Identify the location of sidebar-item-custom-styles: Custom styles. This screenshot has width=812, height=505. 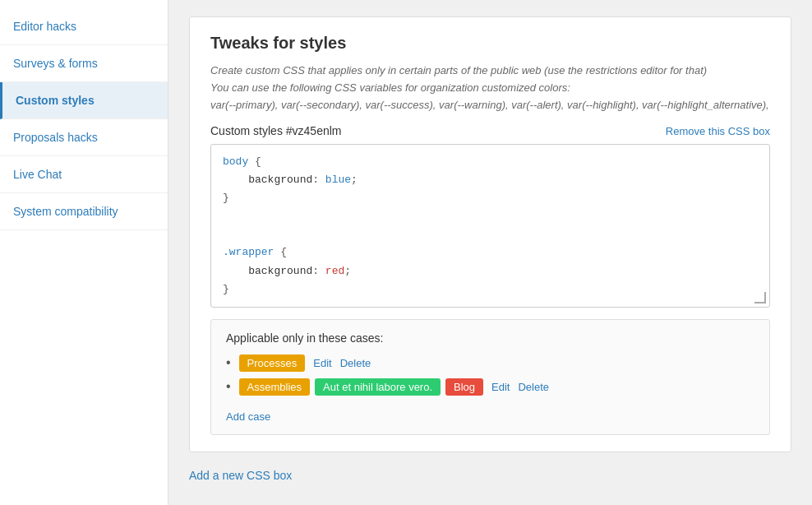
(84, 100).